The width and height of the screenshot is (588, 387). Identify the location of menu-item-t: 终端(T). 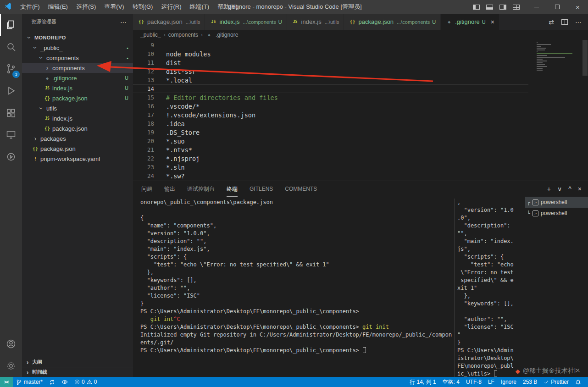
(199, 7).